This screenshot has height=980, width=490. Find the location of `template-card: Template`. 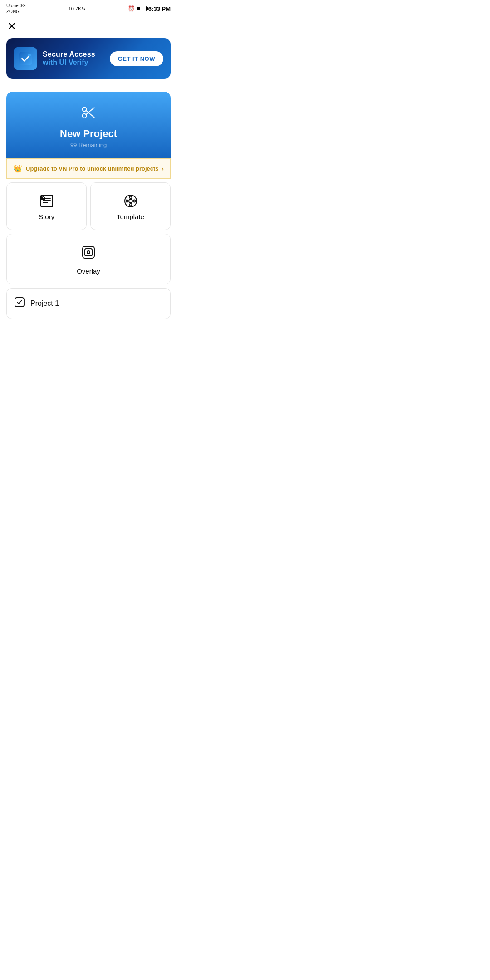

template-card: Template is located at coordinates (131, 206).